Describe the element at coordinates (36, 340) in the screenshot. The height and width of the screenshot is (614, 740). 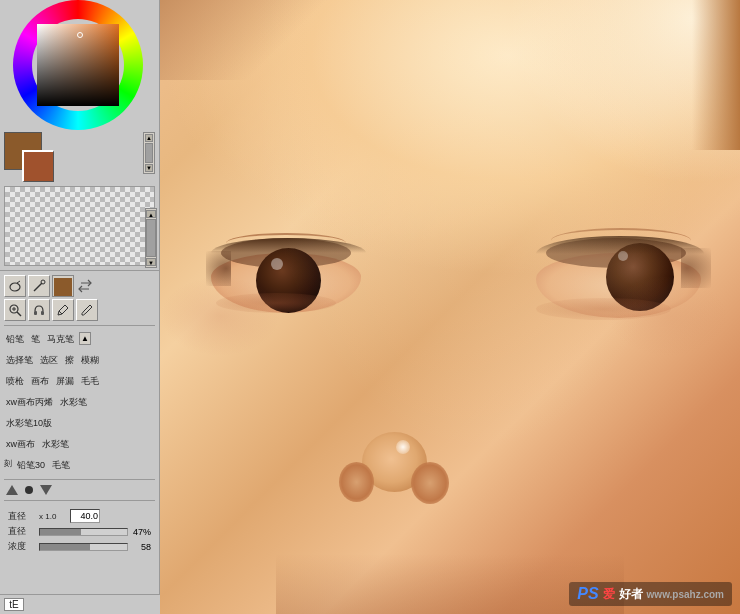
I see `tool-label-brush: 笔` at that location.